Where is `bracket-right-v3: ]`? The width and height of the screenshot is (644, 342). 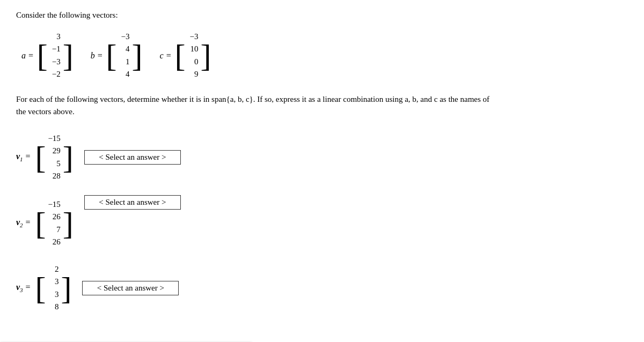 bracket-right-v3: ] is located at coordinates (66, 288).